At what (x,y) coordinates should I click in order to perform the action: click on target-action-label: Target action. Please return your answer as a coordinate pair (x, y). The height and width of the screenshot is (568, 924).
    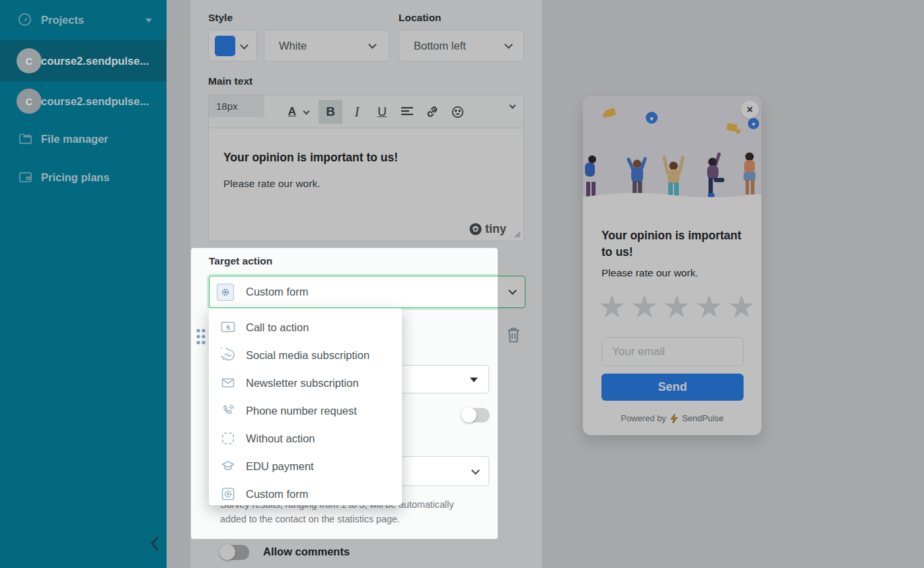
    Looking at the image, I should click on (241, 261).